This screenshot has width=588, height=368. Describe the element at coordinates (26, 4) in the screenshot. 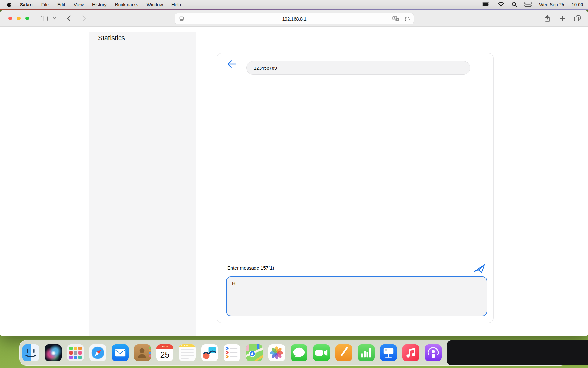

I see `menu-app-name: Safari` at that location.